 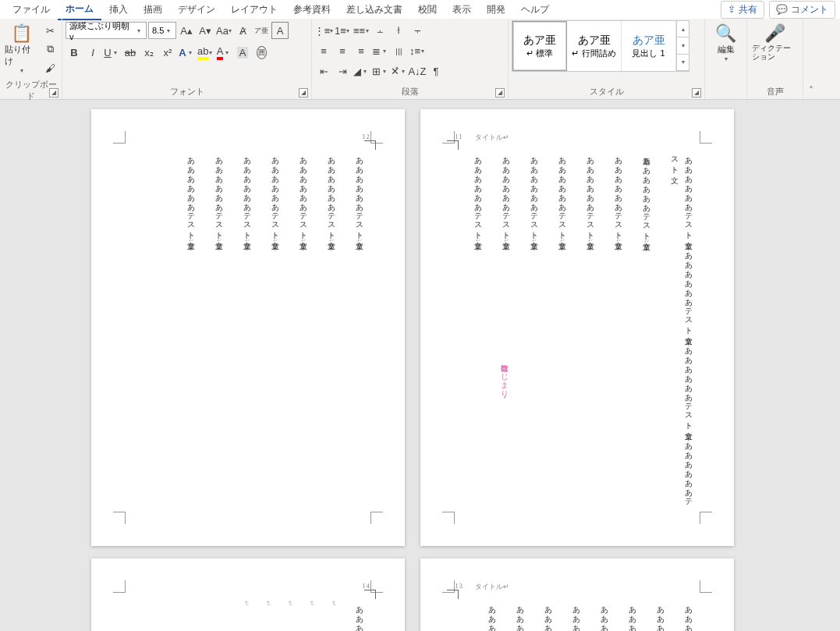 I want to click on tab-layout: レイアウト, so click(x=254, y=9).